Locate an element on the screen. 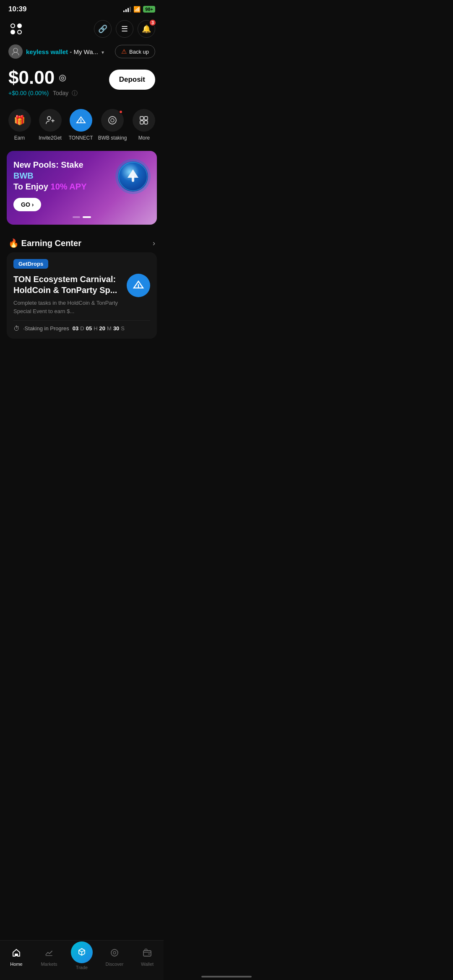  invite-action: Invite2Get is located at coordinates (50, 125).